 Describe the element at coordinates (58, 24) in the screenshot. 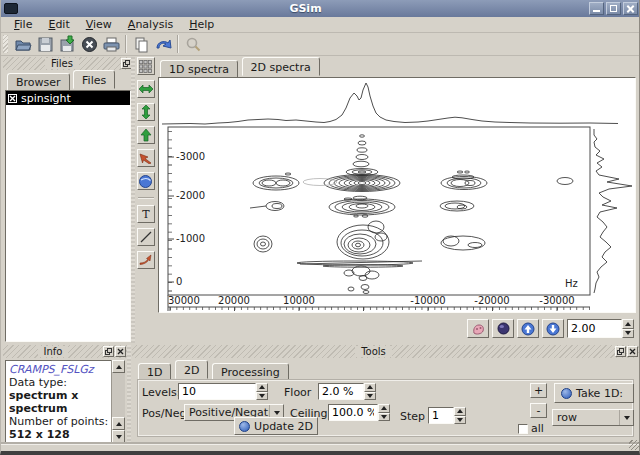

I see `menu-edit: Edit` at that location.